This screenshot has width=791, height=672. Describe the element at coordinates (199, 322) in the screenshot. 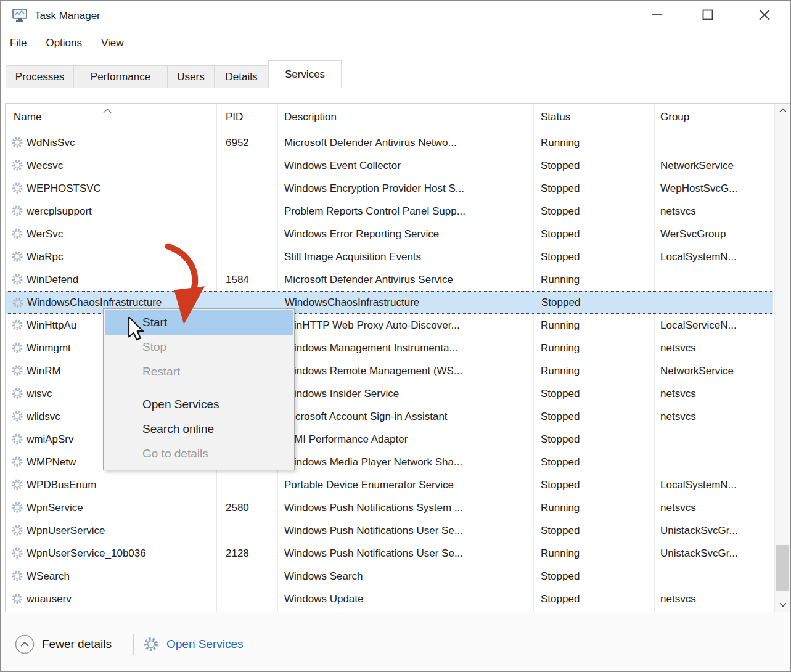

I see `menu-item-start: Start` at that location.